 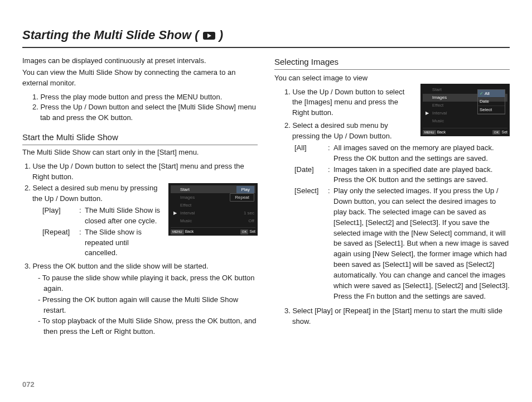 I want to click on body-intro: The Multi Slide Show can start only in t…, so click(x=140, y=153).